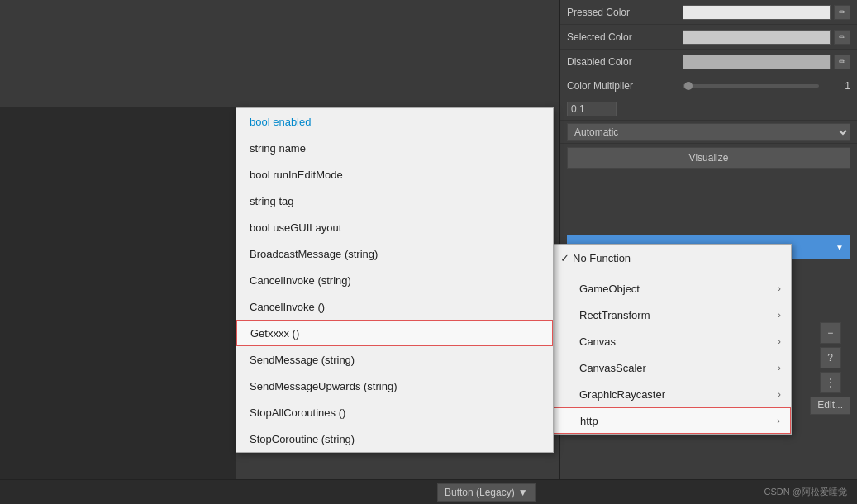 Image resolution: width=857 pixels, height=504 pixels. I want to click on left-dropdown-item-cancel-invoke: CancelInvoke (), so click(395, 307).